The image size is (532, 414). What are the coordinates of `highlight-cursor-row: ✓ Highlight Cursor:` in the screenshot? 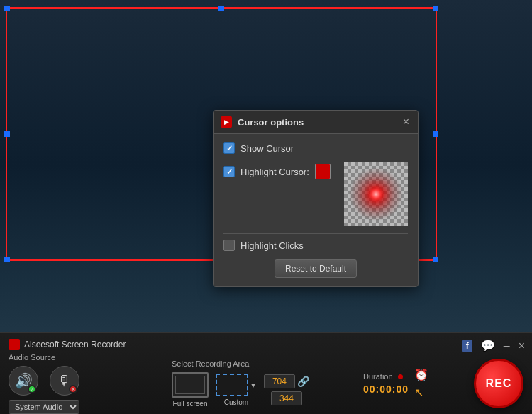 It's located at (316, 194).